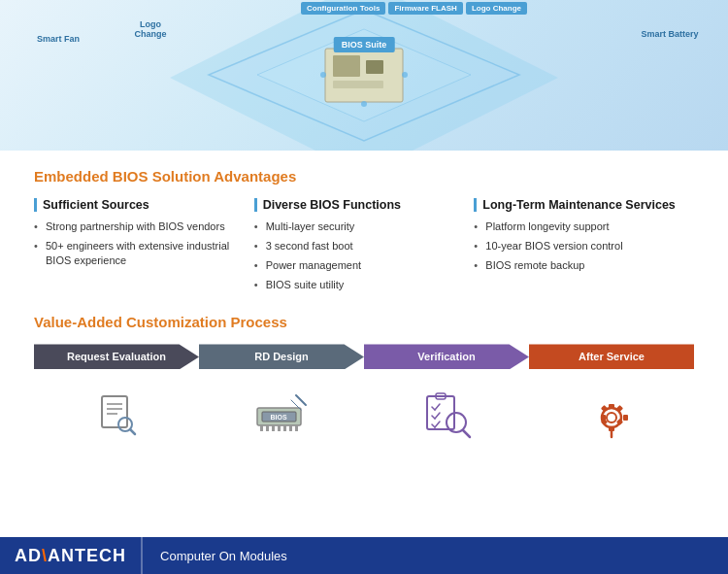 The width and height of the screenshot is (728, 574). Describe the element at coordinates (116, 415) in the screenshot. I see `step1-icon-area` at that location.